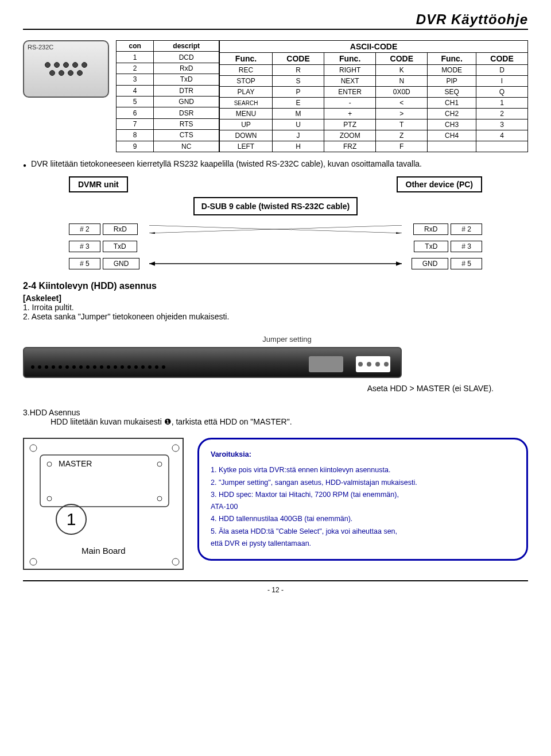  Describe the element at coordinates (103, 504) in the screenshot. I see `main-board-diagram: 1 MASTER Main Board` at that location.